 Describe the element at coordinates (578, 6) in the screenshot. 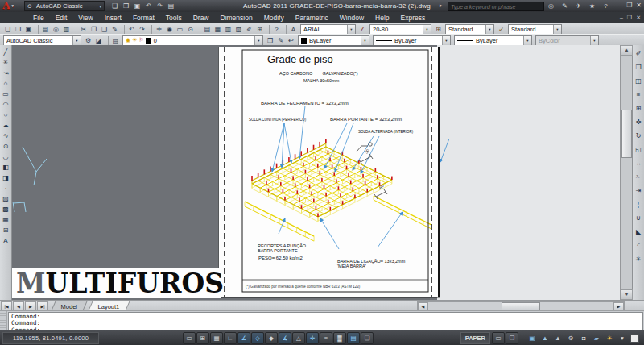

I see `communication-center-icon: ✈` at that location.